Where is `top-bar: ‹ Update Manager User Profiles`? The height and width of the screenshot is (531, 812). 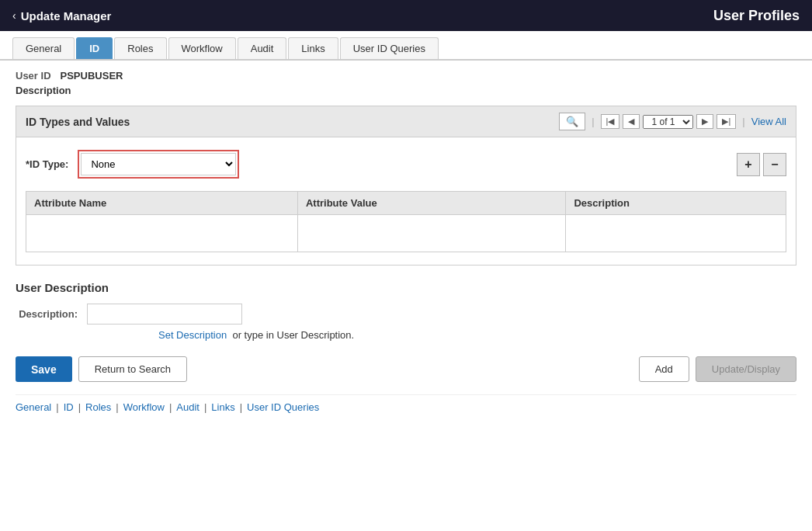
top-bar: ‹ Update Manager User Profiles is located at coordinates (406, 16).